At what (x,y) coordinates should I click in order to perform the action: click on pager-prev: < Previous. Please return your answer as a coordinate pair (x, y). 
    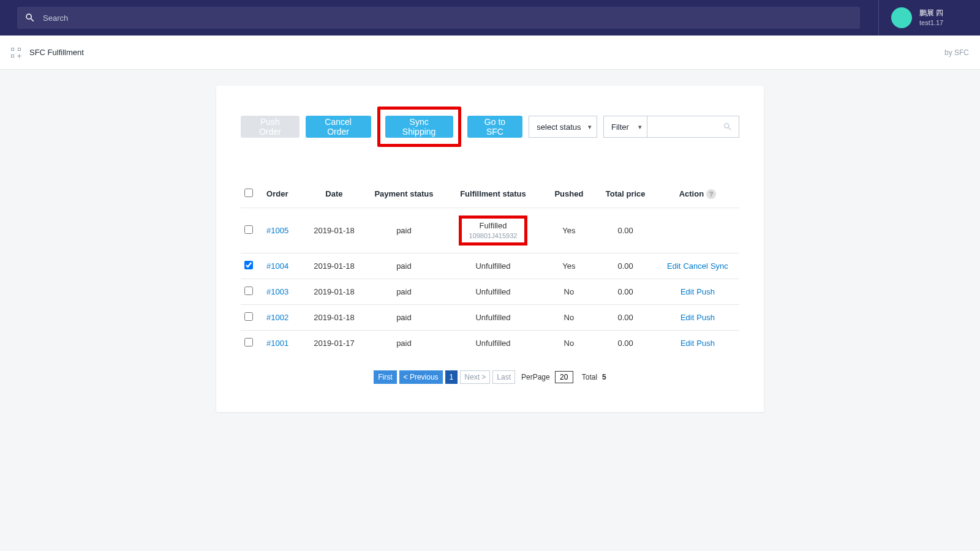
    Looking at the image, I should click on (421, 377).